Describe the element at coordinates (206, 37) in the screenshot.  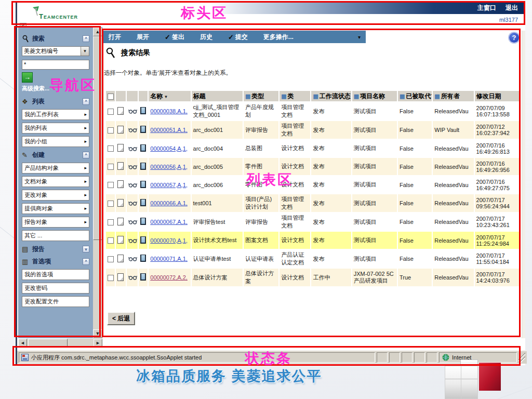
I see `toolbar-item: 历史` at that location.